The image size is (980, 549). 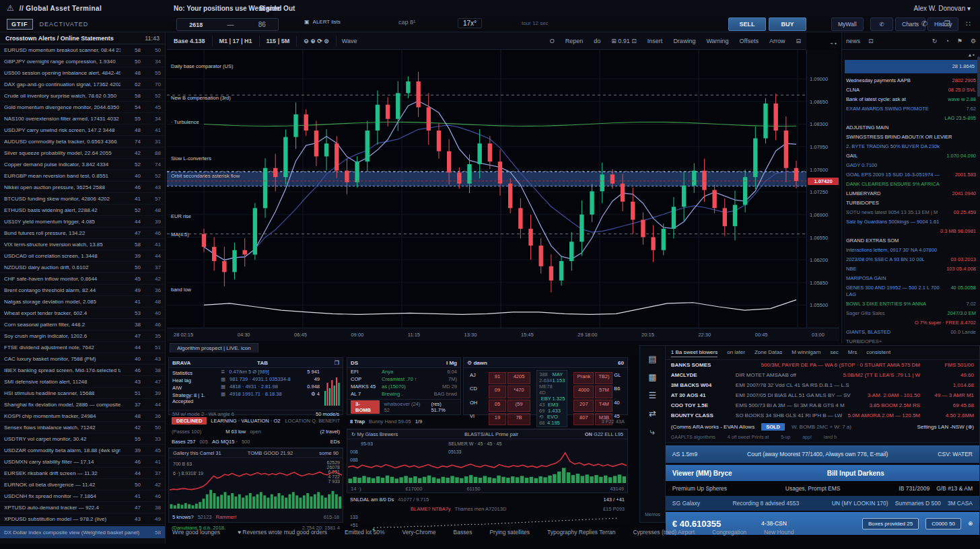 What do you see at coordinates (463, 532) in the screenshot?
I see `status-item: Basses` at bounding box center [463, 532].